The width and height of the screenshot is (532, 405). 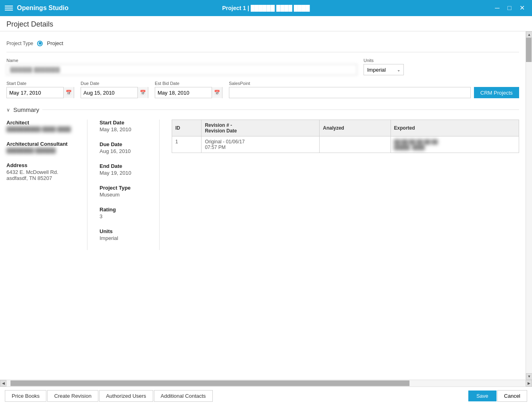 What do you see at coordinates (529, 376) in the screenshot?
I see `scroll-down-button: ▼` at bounding box center [529, 376].